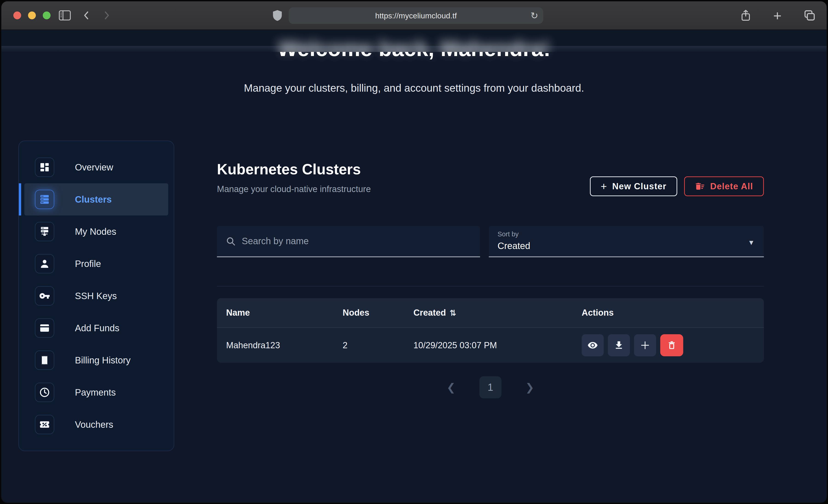  I want to click on cell-created: 10/29/2025 03:07 PM, so click(489, 345).